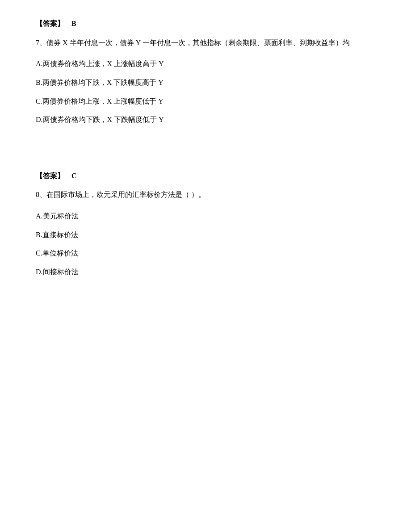 The image size is (411, 532). Describe the element at coordinates (206, 24) in the screenshot. I see `answer-label-1: 【答案】 B` at that location.